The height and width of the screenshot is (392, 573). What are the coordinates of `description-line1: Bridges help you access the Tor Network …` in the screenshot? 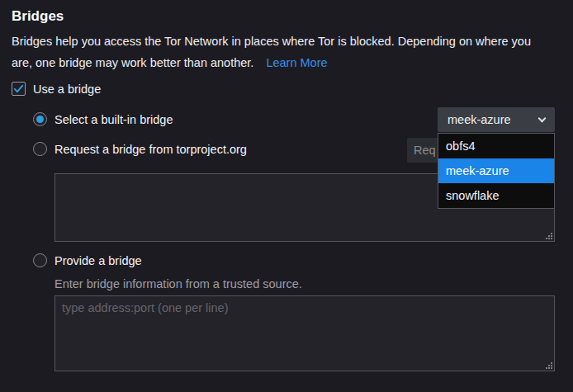 It's located at (271, 41).